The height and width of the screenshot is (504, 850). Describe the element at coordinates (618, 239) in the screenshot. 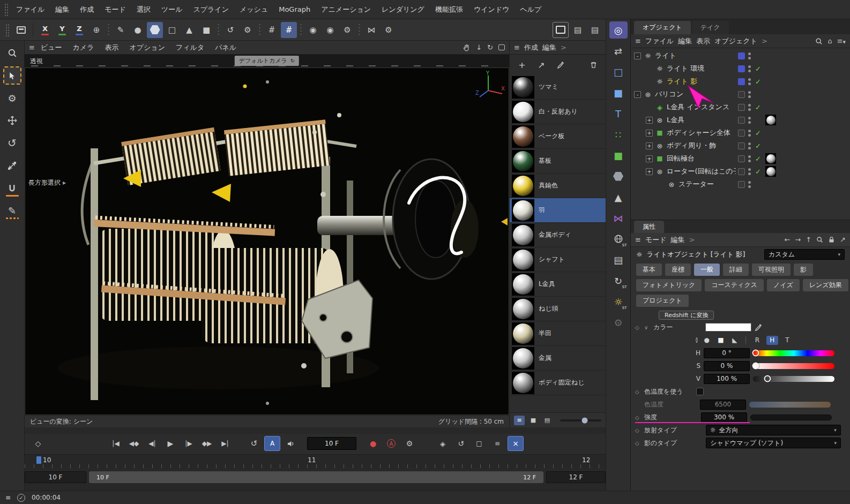

I see `redshift-environment-button: ST` at that location.